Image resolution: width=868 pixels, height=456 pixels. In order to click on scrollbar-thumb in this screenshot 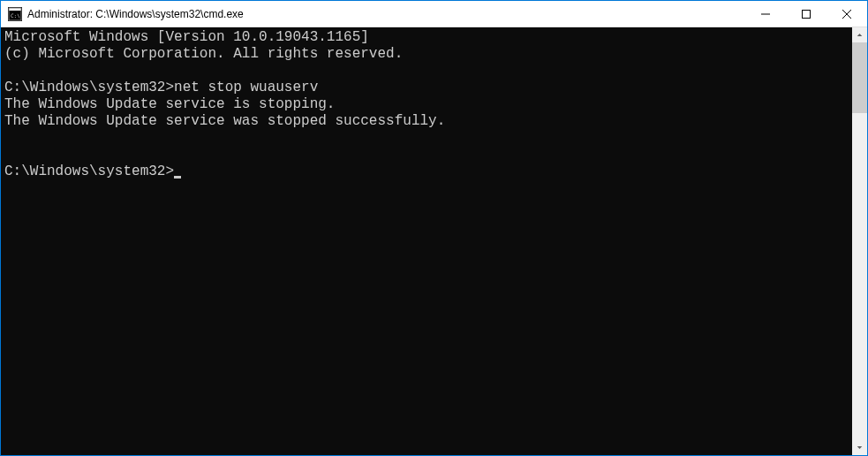, I will do `click(860, 78)`.